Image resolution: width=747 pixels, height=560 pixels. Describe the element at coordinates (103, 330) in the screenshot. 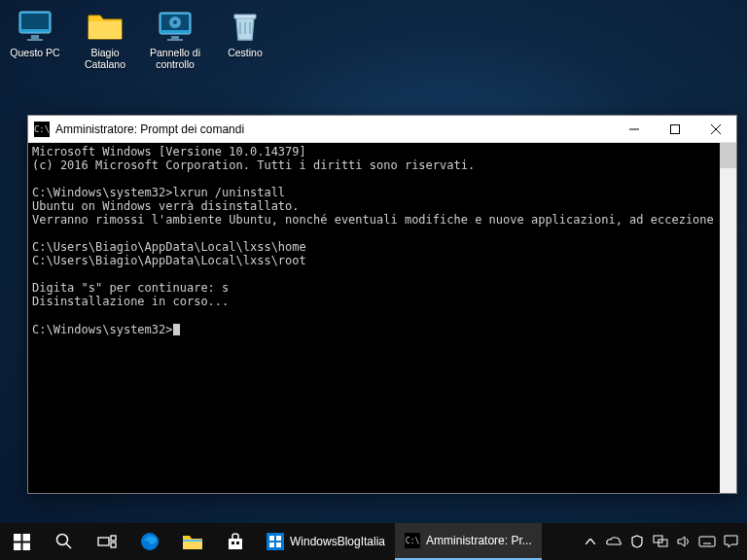

I see `console-line: C:\Windows\system32>` at that location.